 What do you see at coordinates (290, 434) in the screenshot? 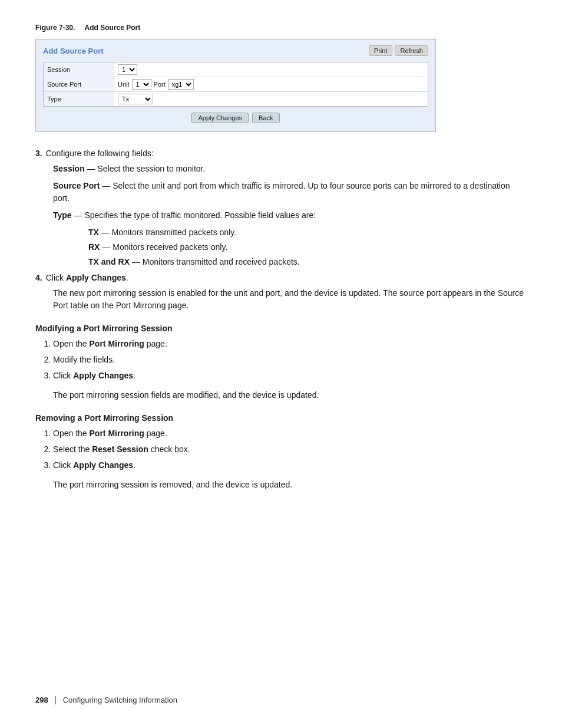
I see `rem-step-1: Open the Port Mirroring page.` at bounding box center [290, 434].